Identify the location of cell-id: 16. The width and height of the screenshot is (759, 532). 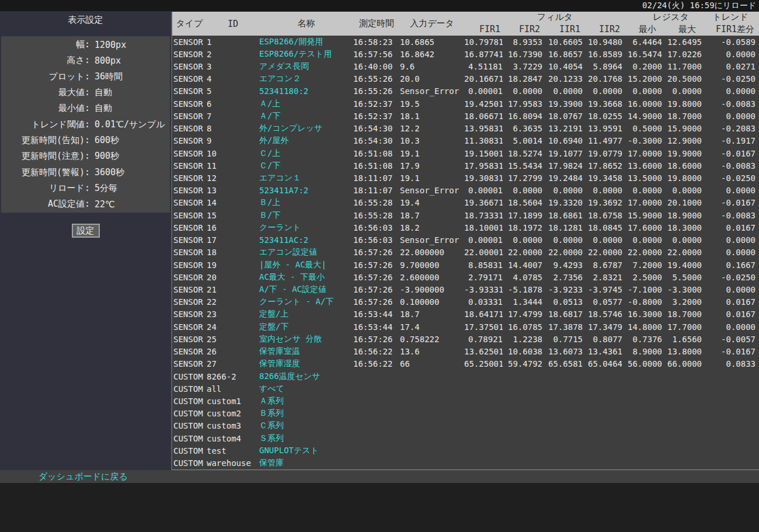
(233, 228).